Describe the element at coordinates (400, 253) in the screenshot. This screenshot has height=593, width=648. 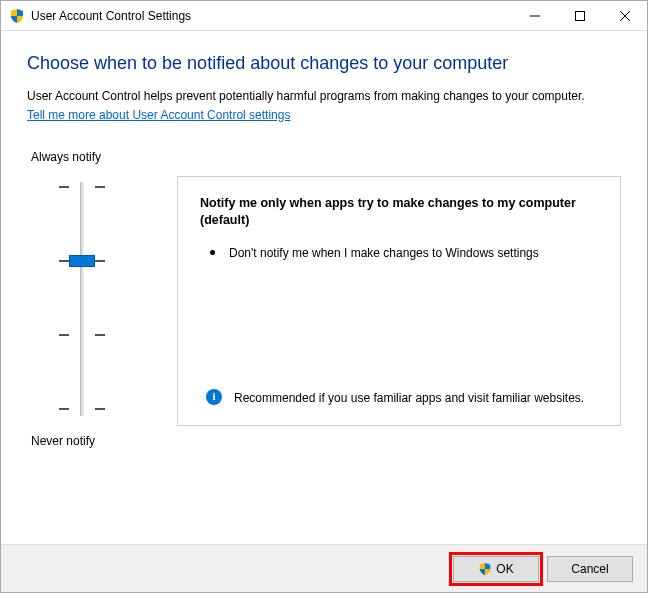
I see `description-bullet: Don't notify me when I make changes to W…` at that location.